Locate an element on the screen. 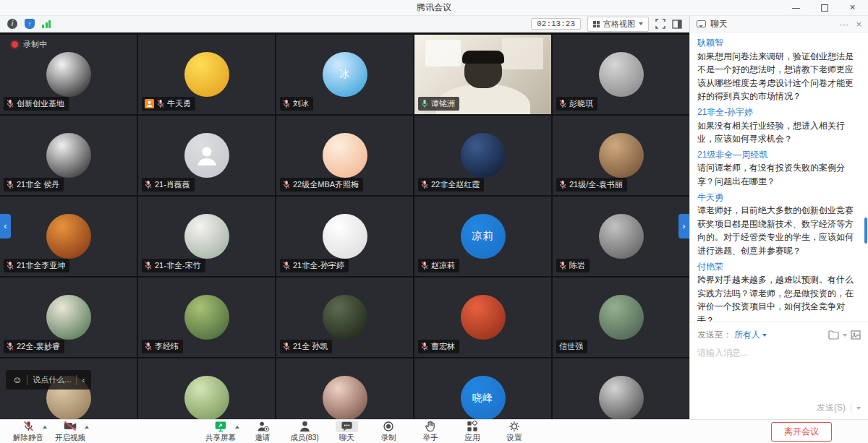  chat-header: 聊天 ··· × is located at coordinates (779, 25).